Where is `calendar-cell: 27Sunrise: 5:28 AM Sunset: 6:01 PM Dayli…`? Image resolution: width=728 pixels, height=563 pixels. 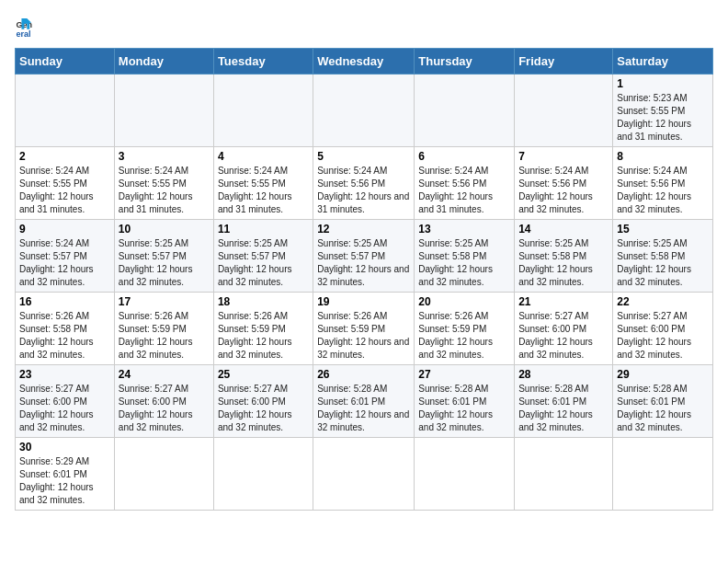 calendar-cell: 27Sunrise: 5:28 AM Sunset: 6:01 PM Dayli… is located at coordinates (465, 401).